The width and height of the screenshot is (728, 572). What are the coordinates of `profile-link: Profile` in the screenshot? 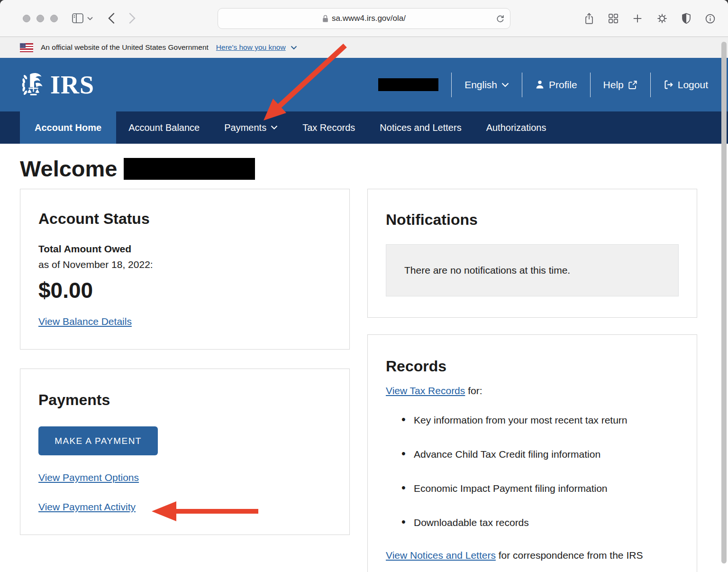 It's located at (556, 85).